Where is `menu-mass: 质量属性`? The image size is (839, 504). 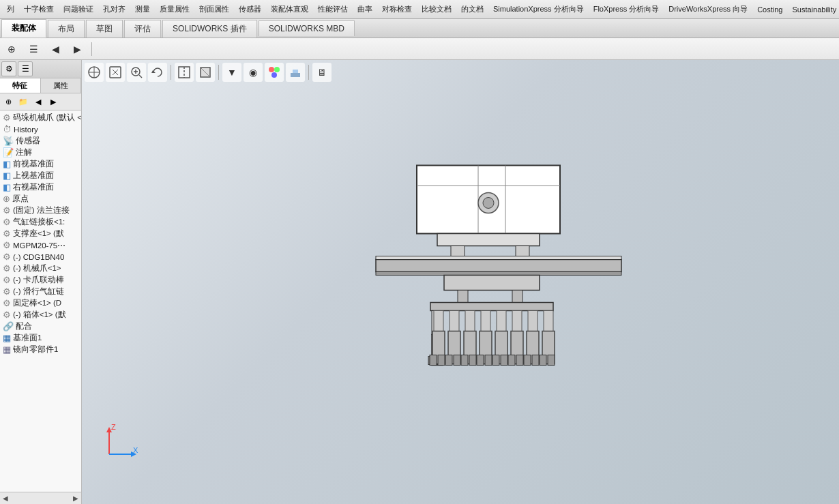 menu-mass: 质量属性 is located at coordinates (175, 10).